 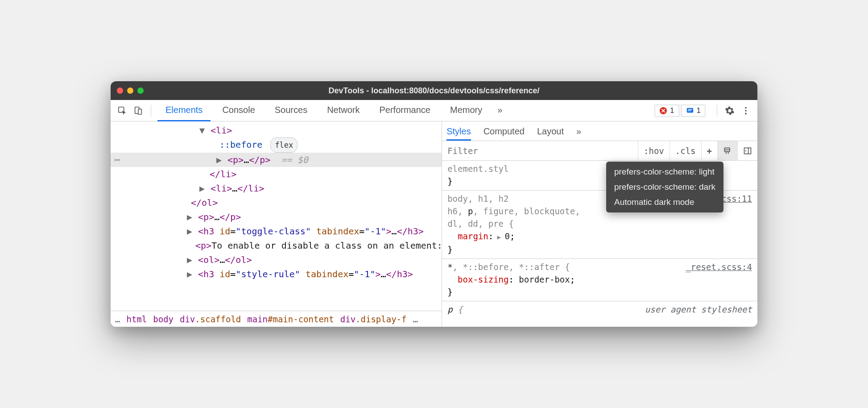 I want to click on issue-badge: 1, so click(x=693, y=111).